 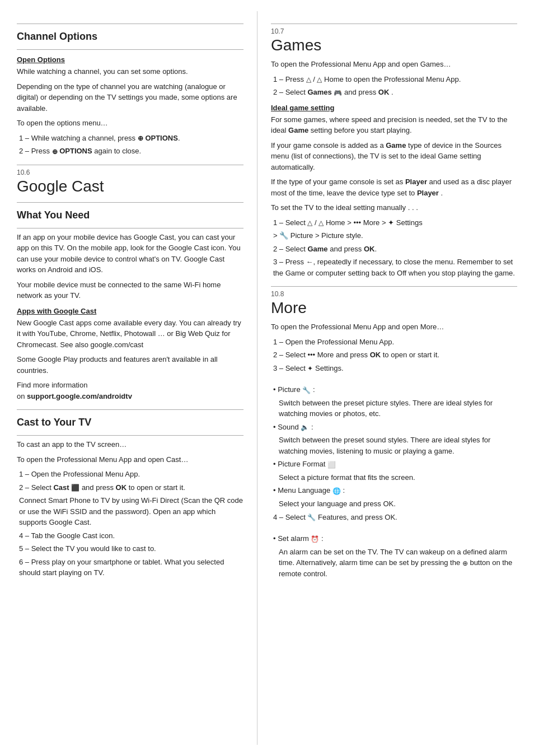 I want to click on google-cast-title: Google Cast, so click(x=130, y=186).